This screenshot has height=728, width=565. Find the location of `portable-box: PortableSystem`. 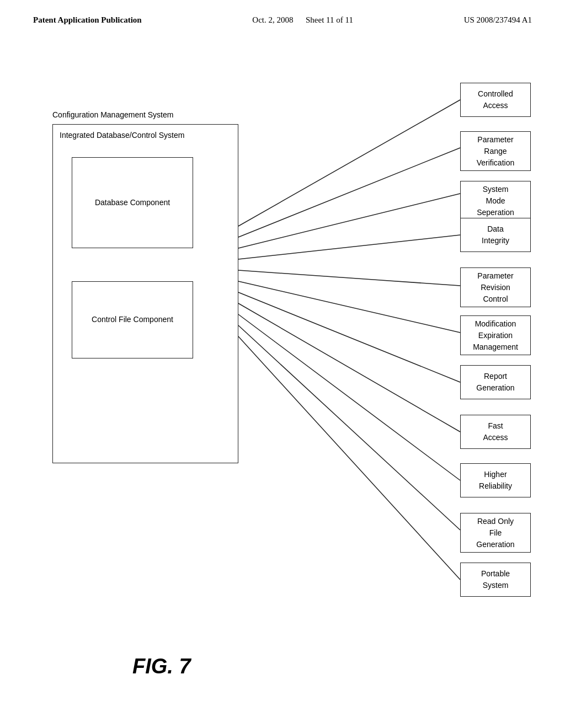

portable-box: PortableSystem is located at coordinates (495, 580).